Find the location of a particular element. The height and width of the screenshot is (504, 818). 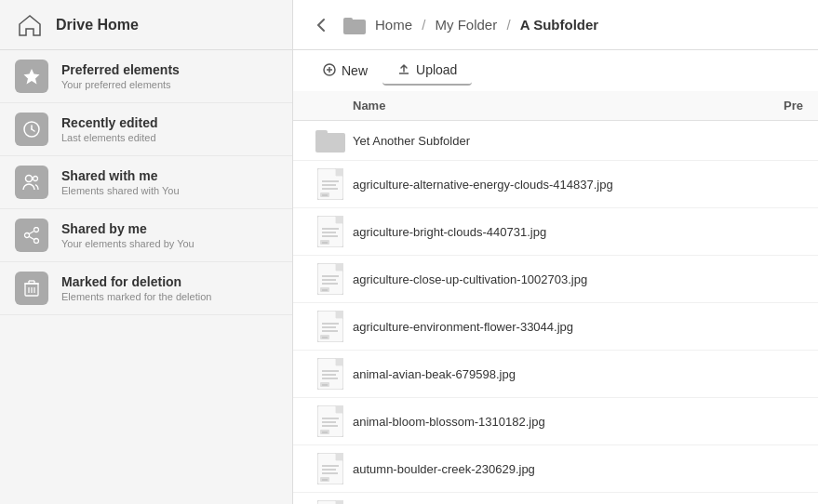

folder-icon is located at coordinates (330, 140).